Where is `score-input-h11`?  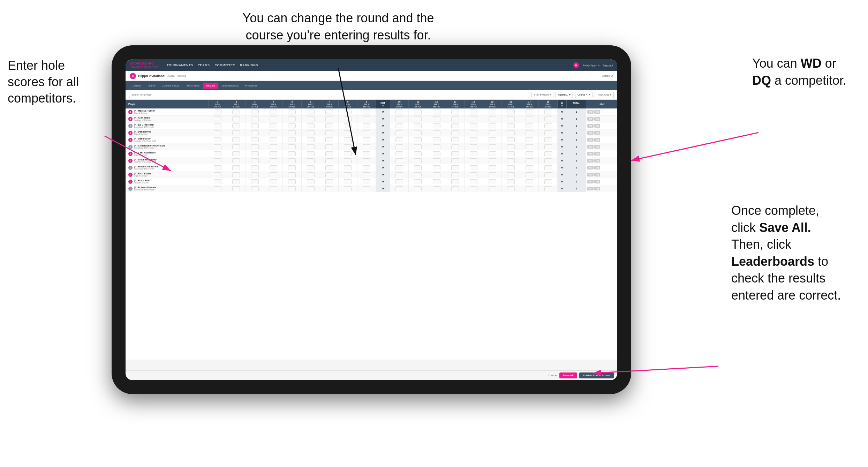 score-input-h11 is located at coordinates (418, 147).